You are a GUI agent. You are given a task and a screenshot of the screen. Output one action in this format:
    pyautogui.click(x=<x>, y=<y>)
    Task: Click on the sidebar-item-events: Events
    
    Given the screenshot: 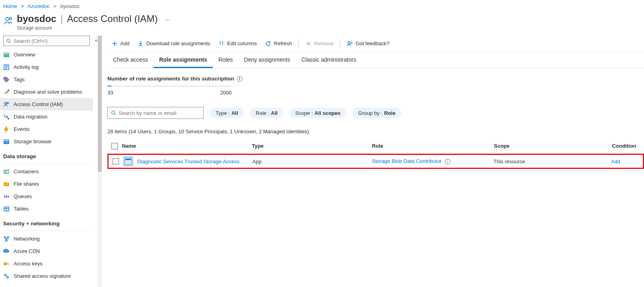 What is the action you would take?
    pyautogui.click(x=46, y=129)
    